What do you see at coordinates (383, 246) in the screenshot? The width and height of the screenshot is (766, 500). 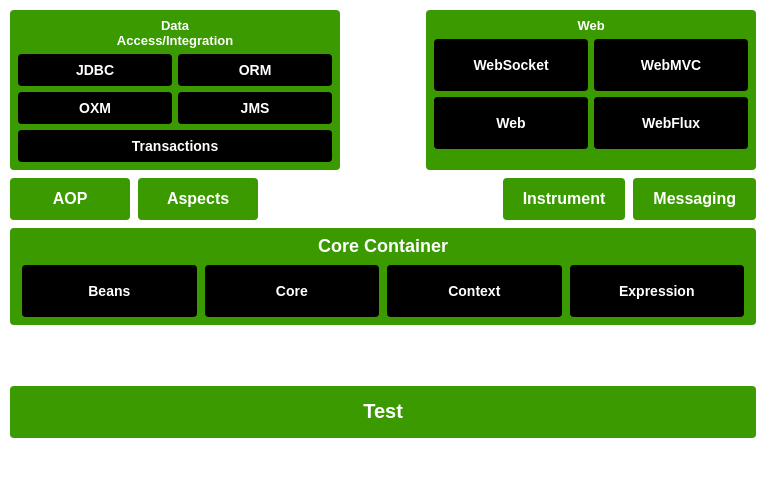 I see `core-container-title: Core Container` at bounding box center [383, 246].